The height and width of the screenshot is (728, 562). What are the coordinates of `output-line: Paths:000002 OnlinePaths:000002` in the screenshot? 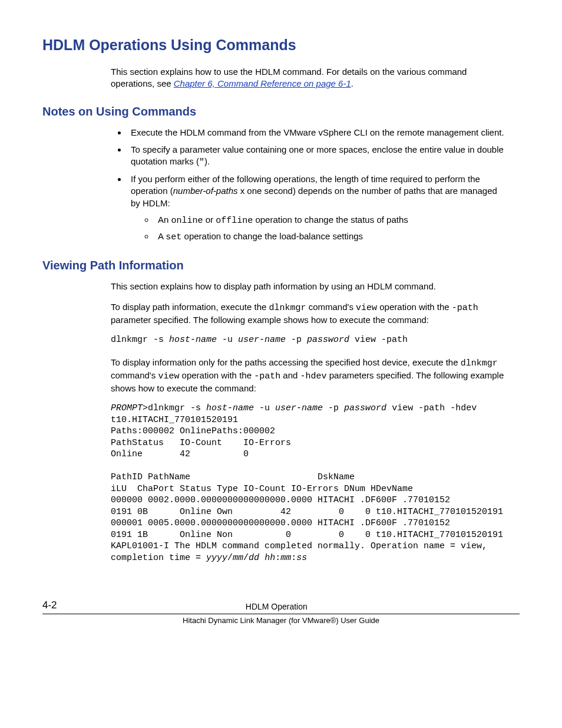 It's located at (193, 431).